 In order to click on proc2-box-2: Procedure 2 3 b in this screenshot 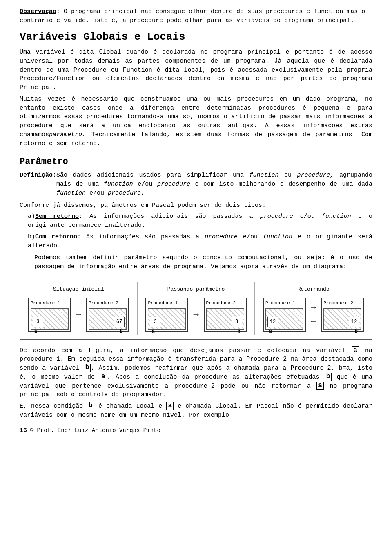, I will do `click(225, 315)`.